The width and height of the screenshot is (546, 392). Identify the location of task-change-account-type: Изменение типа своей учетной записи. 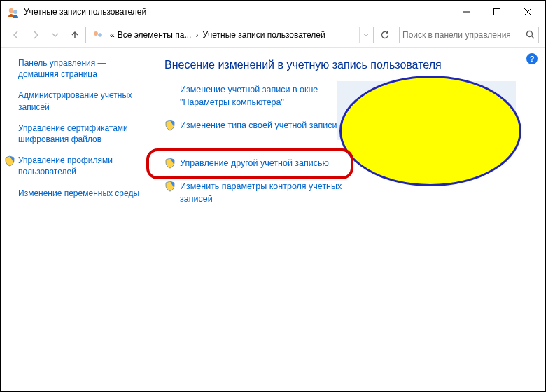
(349, 126).